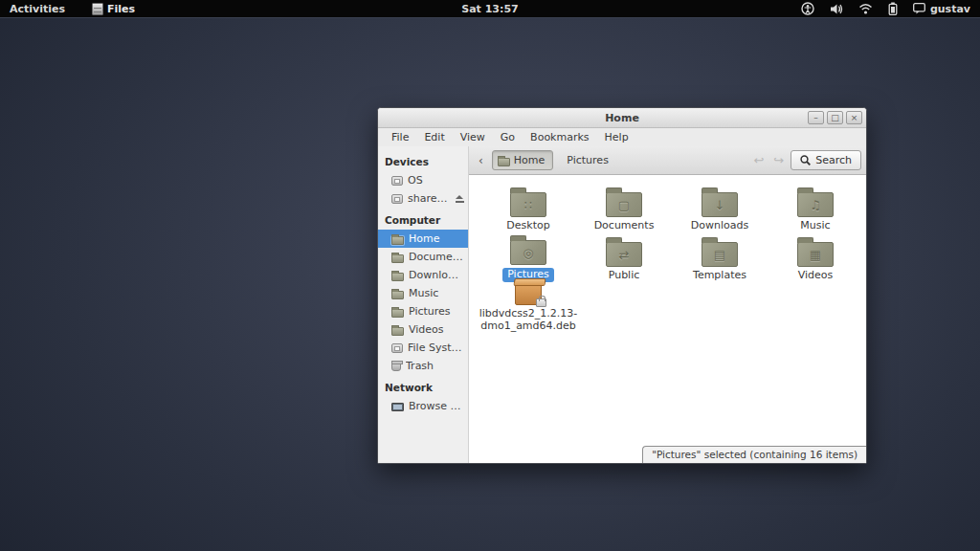 The height and width of the screenshot is (551, 980). What do you see at coordinates (480, 161) in the screenshot?
I see `pathbar-scroll-left-button: ‹` at bounding box center [480, 161].